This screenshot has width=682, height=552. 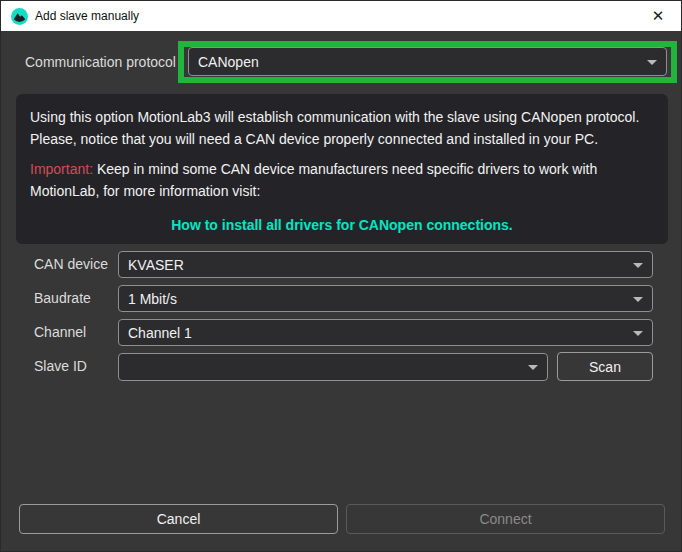 What do you see at coordinates (386, 332) in the screenshot?
I see `channel-dropdown: Channel 1` at bounding box center [386, 332].